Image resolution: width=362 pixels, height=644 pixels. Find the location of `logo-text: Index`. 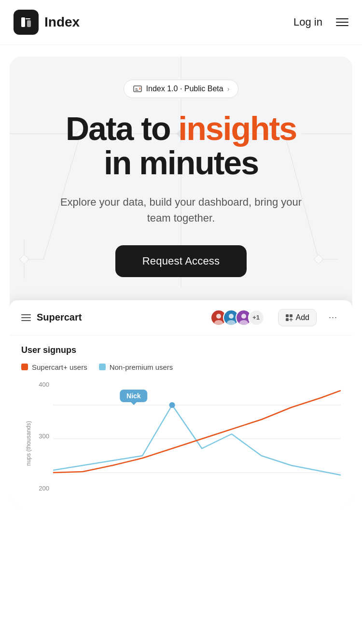

logo-text: Index is located at coordinates (62, 22).